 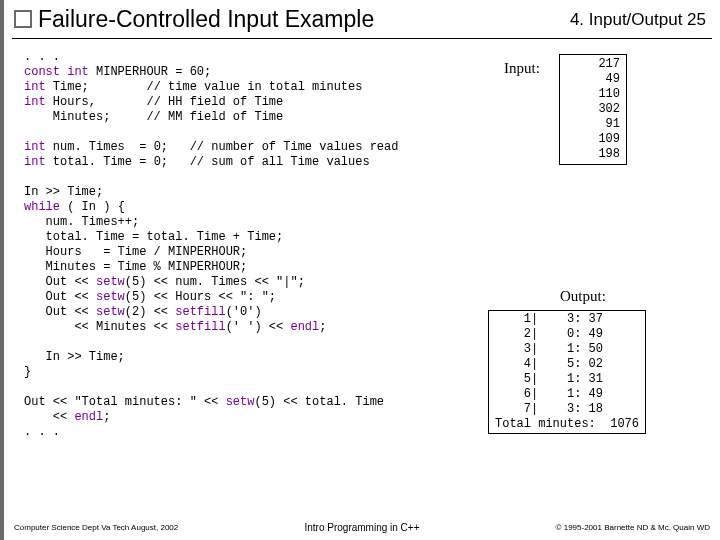 What do you see at coordinates (82, 222) in the screenshot?
I see `code-line: num. Times++;` at bounding box center [82, 222].